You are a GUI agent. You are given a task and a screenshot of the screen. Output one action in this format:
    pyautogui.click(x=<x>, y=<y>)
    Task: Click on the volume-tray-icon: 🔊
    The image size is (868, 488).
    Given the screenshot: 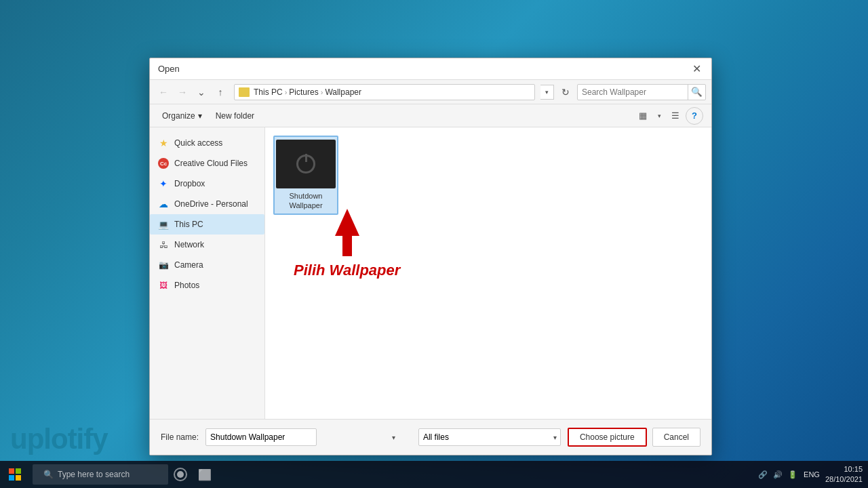 What is the action you would take?
    pyautogui.click(x=778, y=474)
    